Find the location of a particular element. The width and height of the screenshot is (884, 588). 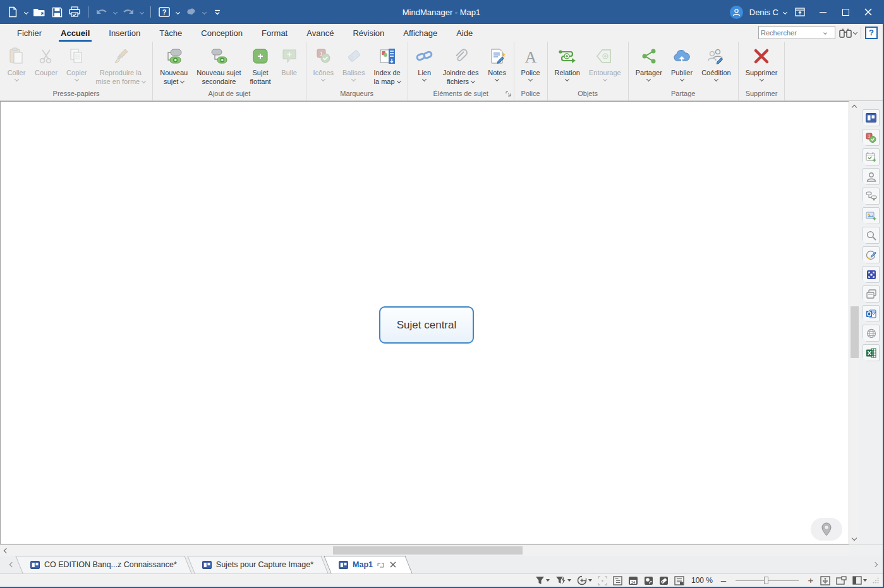

panel-outlook-button is located at coordinates (871, 313).